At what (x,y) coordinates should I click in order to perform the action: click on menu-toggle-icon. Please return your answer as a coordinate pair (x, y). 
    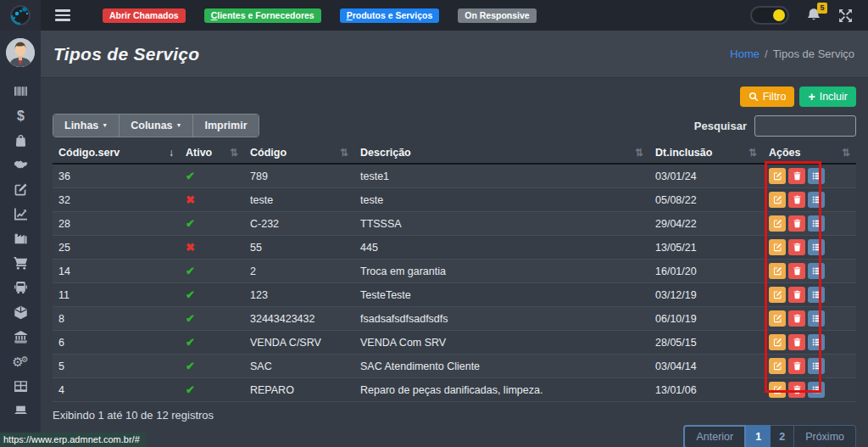
    Looking at the image, I should click on (63, 15).